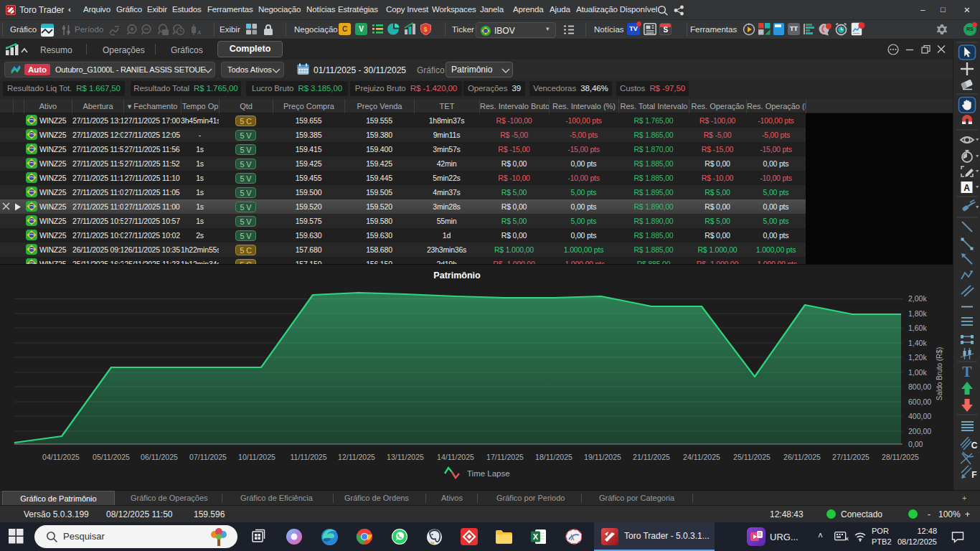  Describe the element at coordinates (257, 457) in the screenshot. I see `svg-text: 10/11/2025` at that location.